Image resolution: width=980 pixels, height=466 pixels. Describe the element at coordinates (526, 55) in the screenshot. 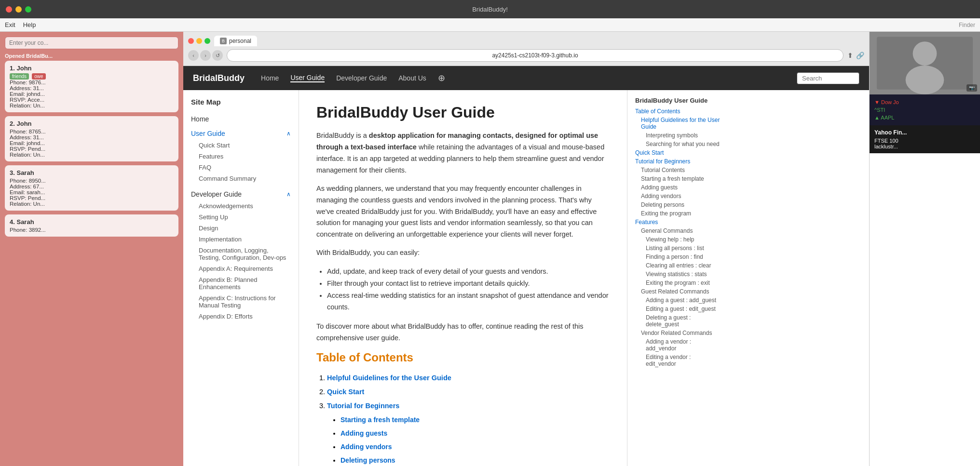

I see `browser-url-bar: ‹ › ↺ ⬆ 🔗` at that location.